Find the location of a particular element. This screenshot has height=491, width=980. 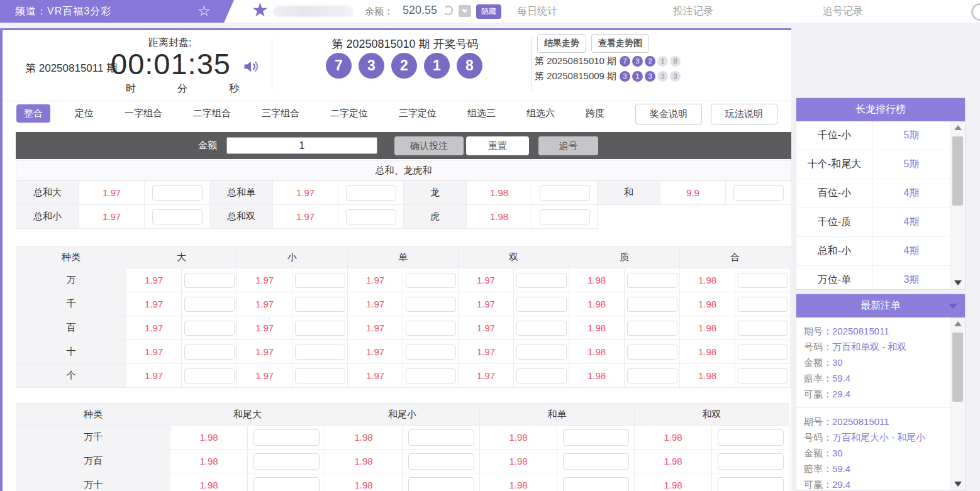

prize-info-button: 奖金说明 is located at coordinates (669, 114).